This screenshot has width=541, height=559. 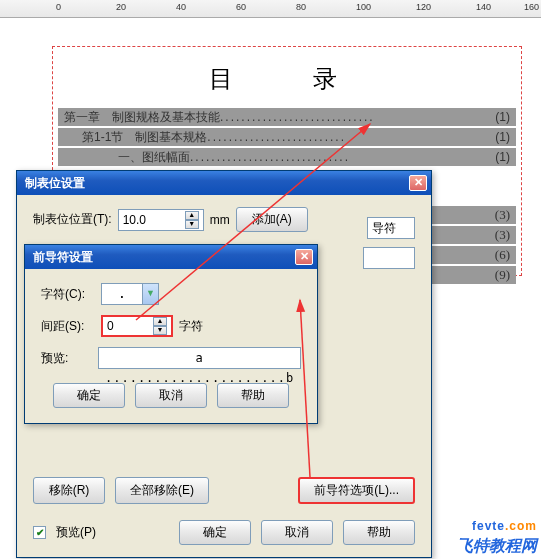 I want to click on tab-position-field, so click(x=153, y=220).